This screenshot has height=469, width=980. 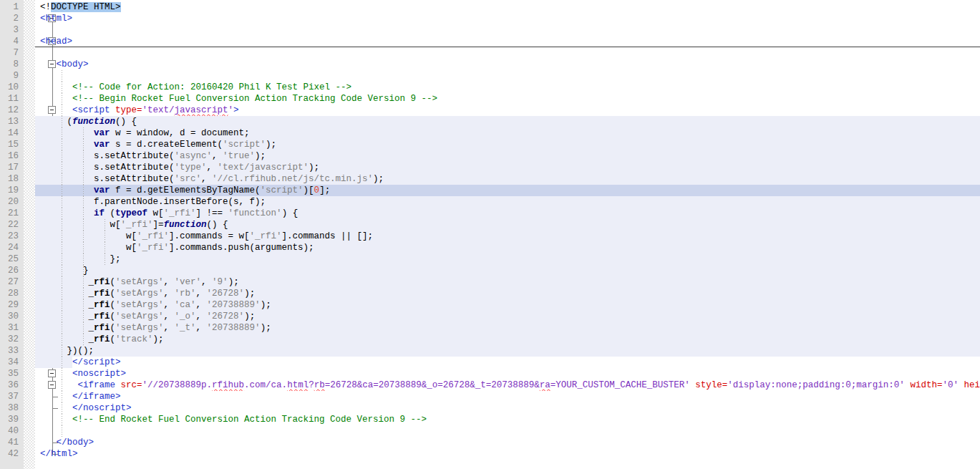 What do you see at coordinates (508, 328) in the screenshot?
I see `code-line-text: _rfi('setArgs', '_t', '20738889');` at bounding box center [508, 328].